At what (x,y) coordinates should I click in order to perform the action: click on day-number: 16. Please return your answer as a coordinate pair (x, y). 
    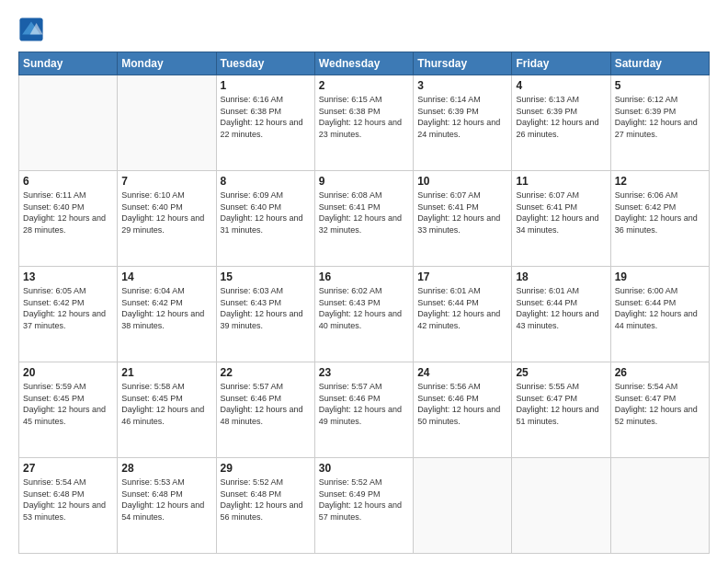
    Looking at the image, I should click on (364, 277).